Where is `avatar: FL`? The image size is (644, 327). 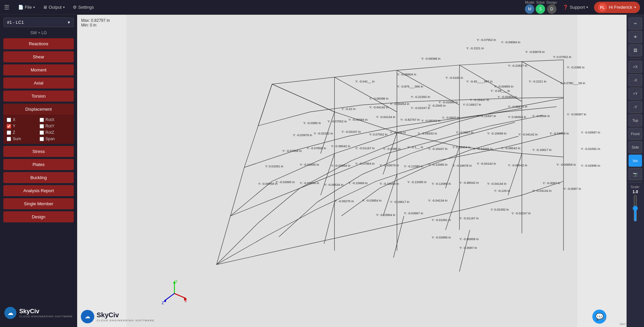 avatar: FL is located at coordinates (602, 7).